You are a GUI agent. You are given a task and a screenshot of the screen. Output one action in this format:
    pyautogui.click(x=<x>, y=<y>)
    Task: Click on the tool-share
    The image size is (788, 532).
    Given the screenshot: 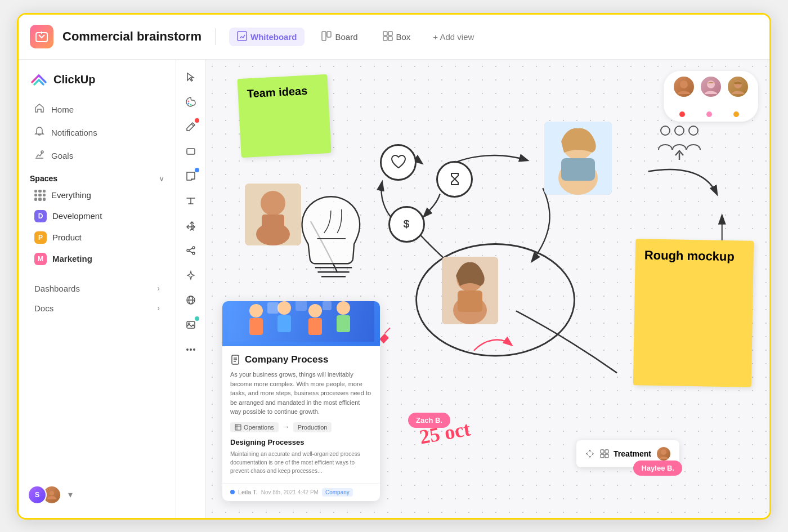 What is the action you would take?
    pyautogui.click(x=191, y=251)
    